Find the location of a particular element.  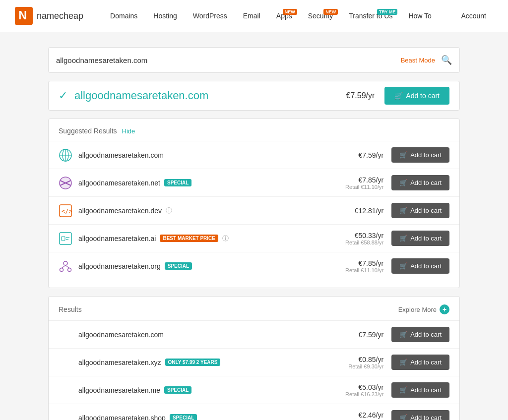

search-bar: Beast Mode 🔍 is located at coordinates (254, 60).